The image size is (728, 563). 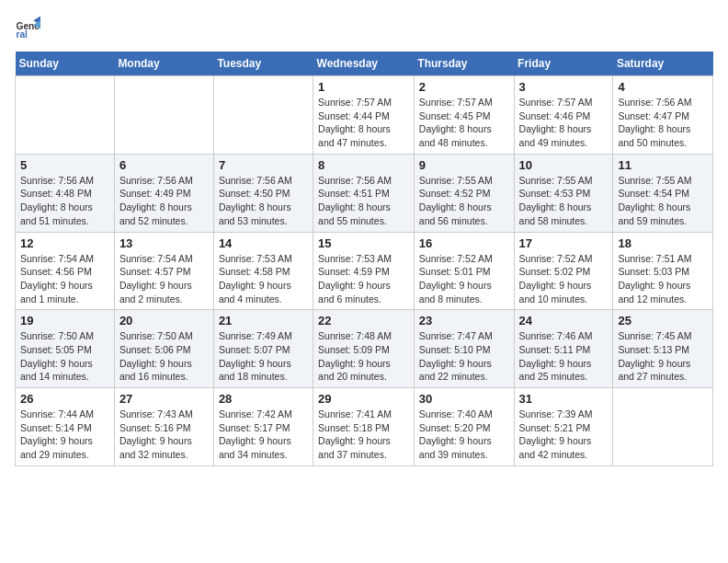 I want to click on day-number-24: 24, so click(x=564, y=320).